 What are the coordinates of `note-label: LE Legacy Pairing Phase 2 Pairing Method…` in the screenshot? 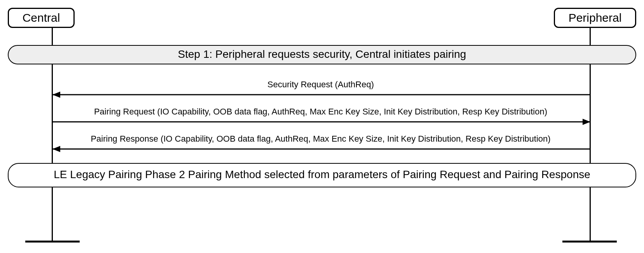 It's located at (322, 175).